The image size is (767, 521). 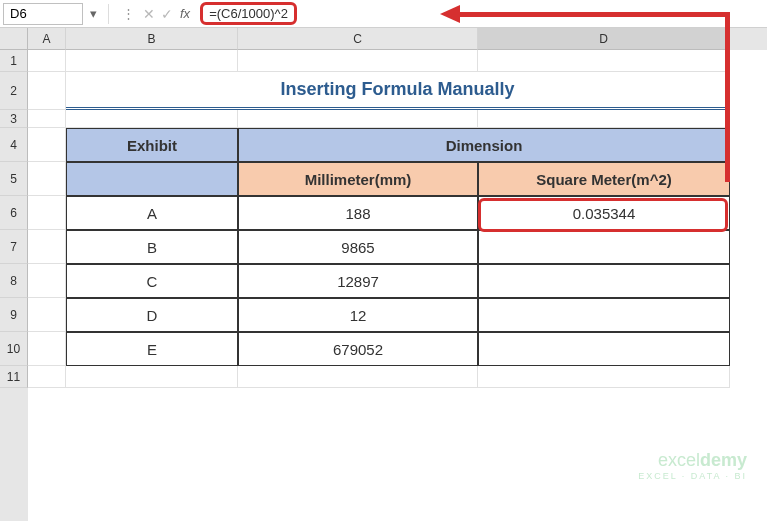 What do you see at coordinates (692, 460) in the screenshot?
I see `watermark-brand: exceldemy` at bounding box center [692, 460].